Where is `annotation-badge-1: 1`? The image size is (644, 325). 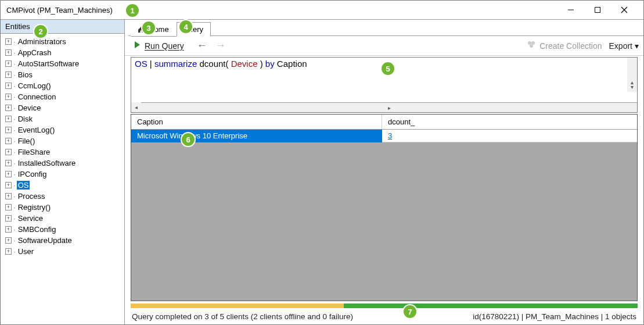 annotation-badge-1: 1 is located at coordinates (132, 10).